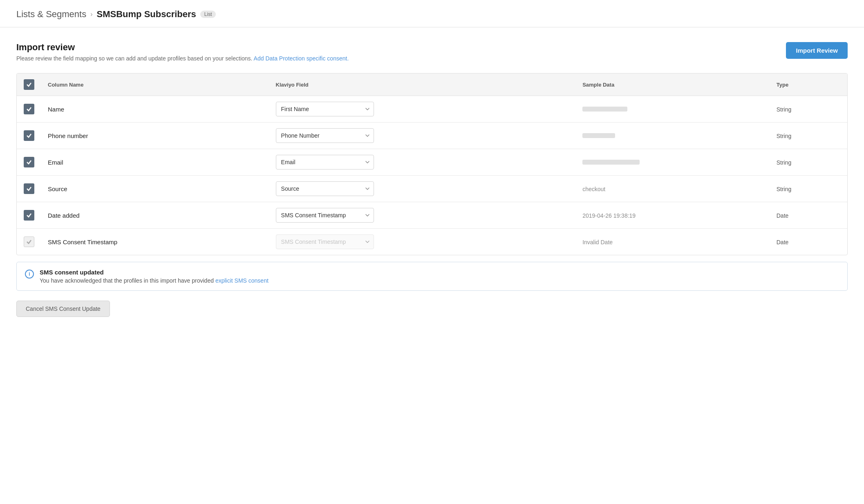  What do you see at coordinates (432, 189) in the screenshot?
I see `table-row: SourceSourceFirst NameLast NameEmailPhon…` at bounding box center [432, 189].